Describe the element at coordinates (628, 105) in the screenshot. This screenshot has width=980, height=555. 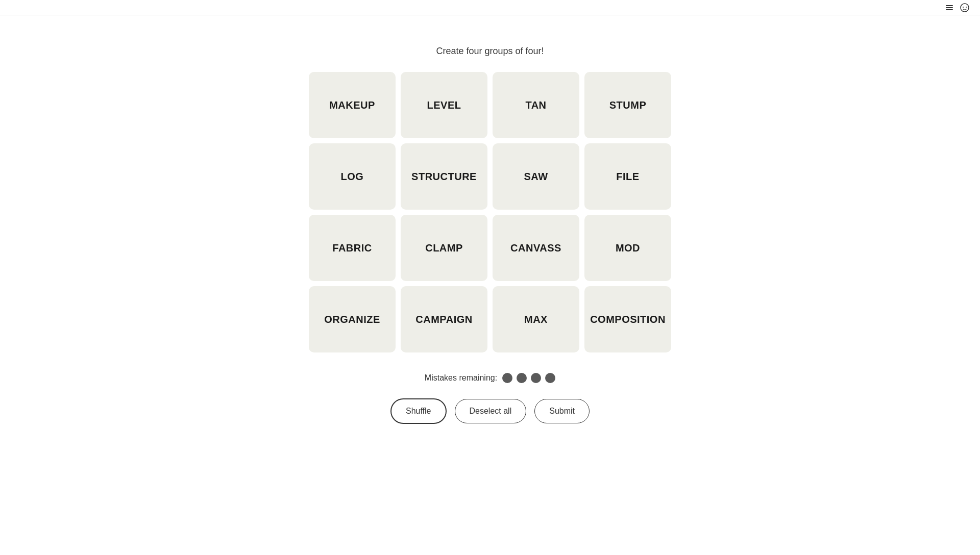
I see `word-tile: STUMP` at that location.